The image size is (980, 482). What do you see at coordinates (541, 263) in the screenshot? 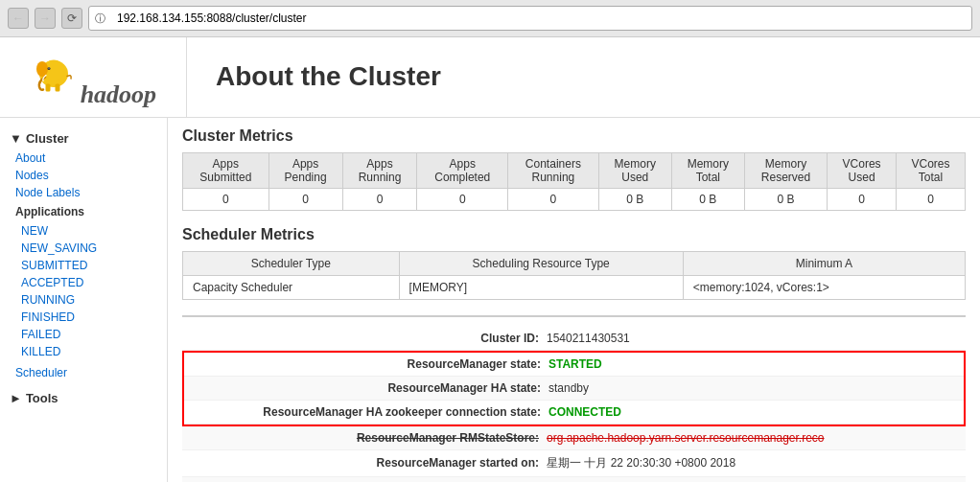
I see `scheduler-col2-header: Scheduling Resource Type` at bounding box center [541, 263].